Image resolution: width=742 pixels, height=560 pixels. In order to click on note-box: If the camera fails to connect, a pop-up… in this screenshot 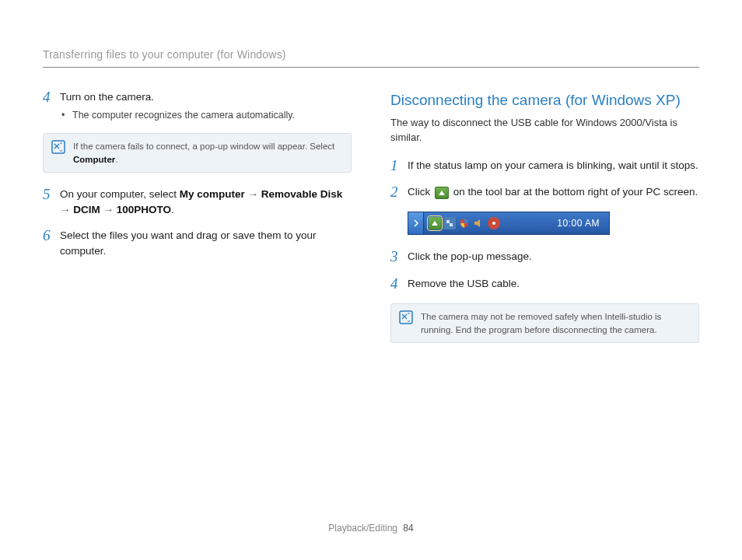, I will do `click(198, 152)`.